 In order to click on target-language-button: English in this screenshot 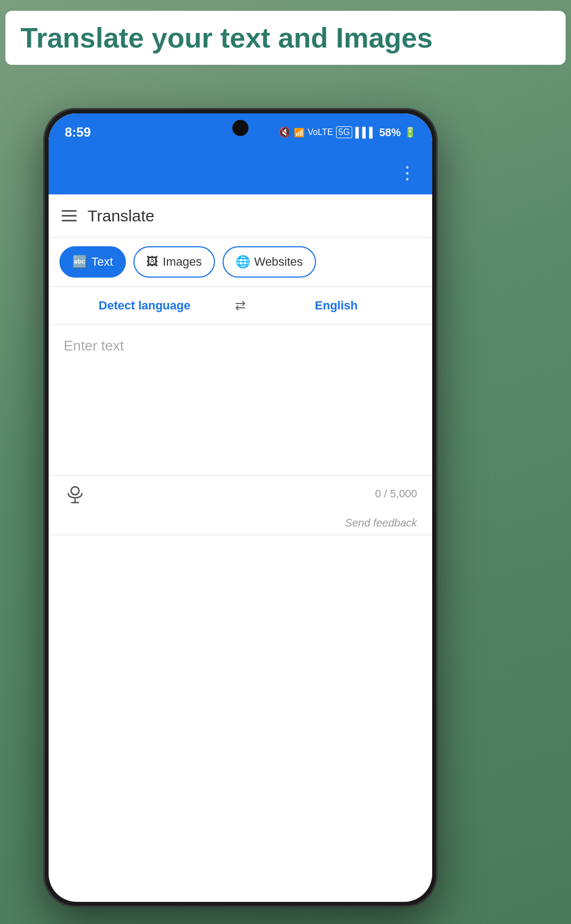, I will do `click(336, 306)`.